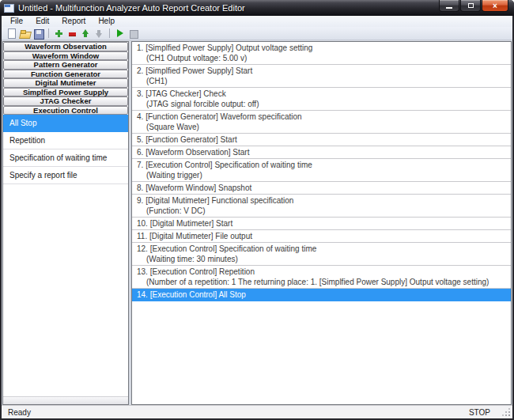 This screenshot has width=514, height=420. Describe the element at coordinates (66, 65) in the screenshot. I see `module-button: Pattern Generator` at that location.